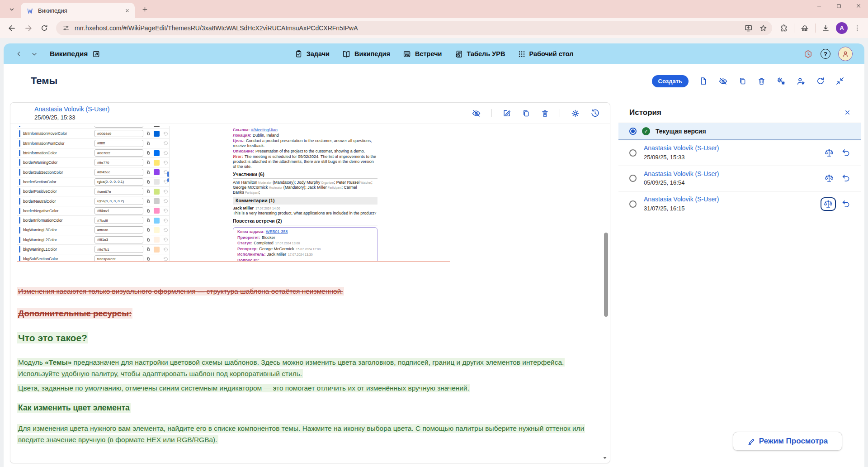  I want to click on field-label: Цель:, so click(239, 141).